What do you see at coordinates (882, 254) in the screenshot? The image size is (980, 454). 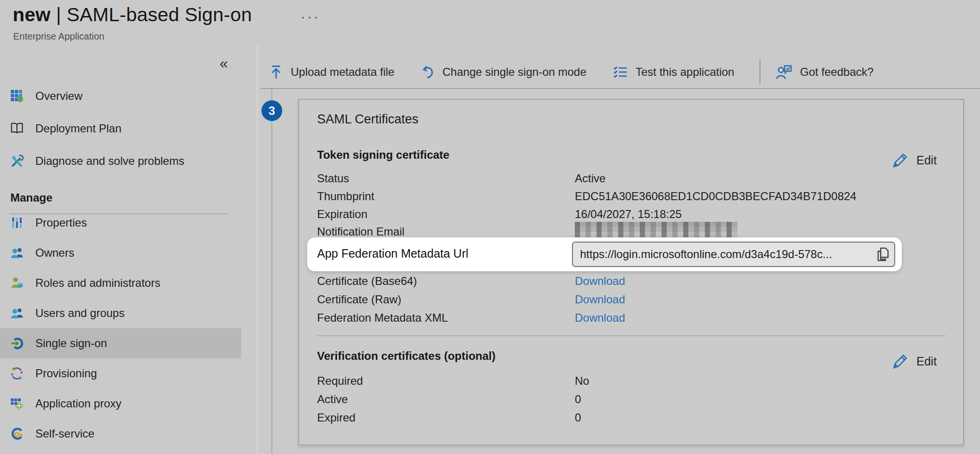 I see `copy-icon` at bounding box center [882, 254].